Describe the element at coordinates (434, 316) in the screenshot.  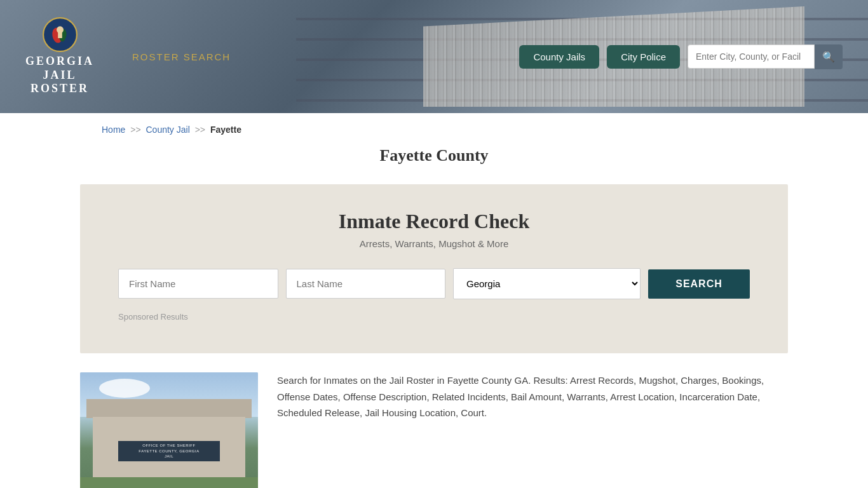
I see `sponsored-results-label: Sponsored Results` at that location.